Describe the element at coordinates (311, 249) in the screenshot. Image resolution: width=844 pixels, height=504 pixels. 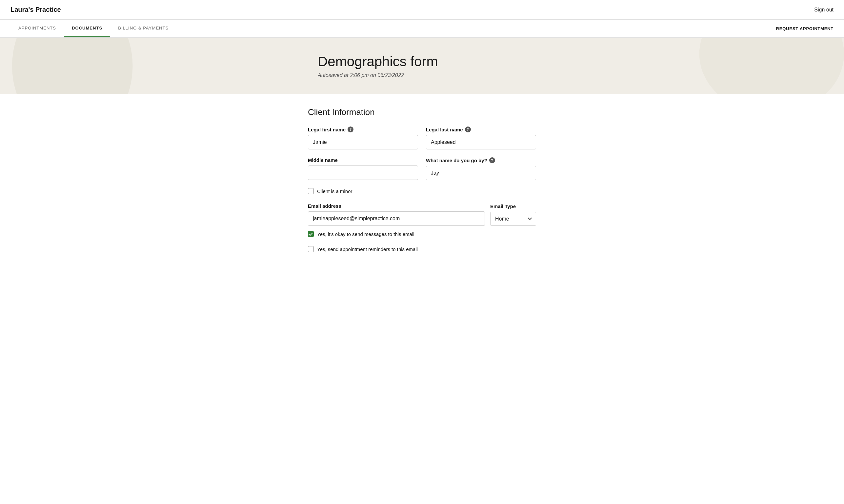
I see `send-reminders-checkbox` at that location.